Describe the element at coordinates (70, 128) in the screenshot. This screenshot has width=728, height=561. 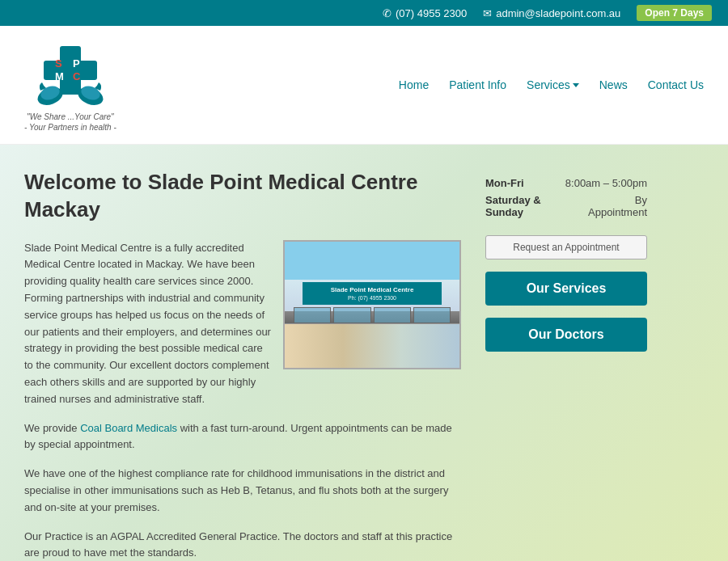
I see `logo-tagline-sub: - Your Partners in health -` at that location.